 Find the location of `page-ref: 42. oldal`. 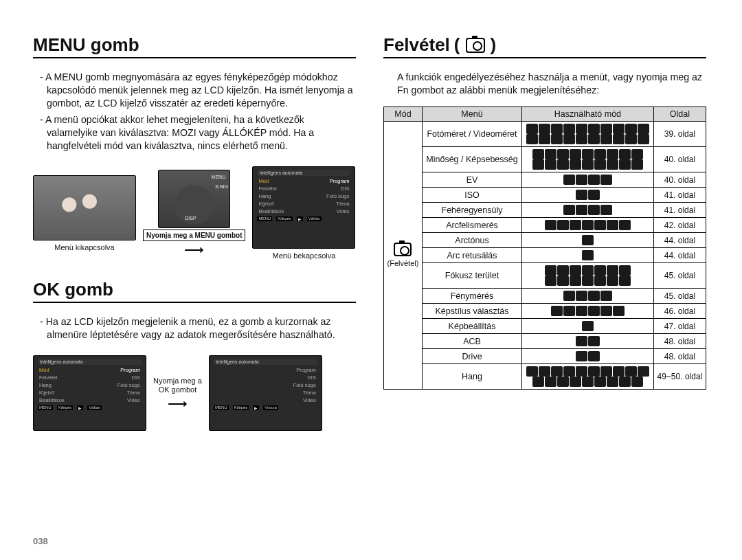

page-ref: 42. oldal is located at coordinates (679, 225).